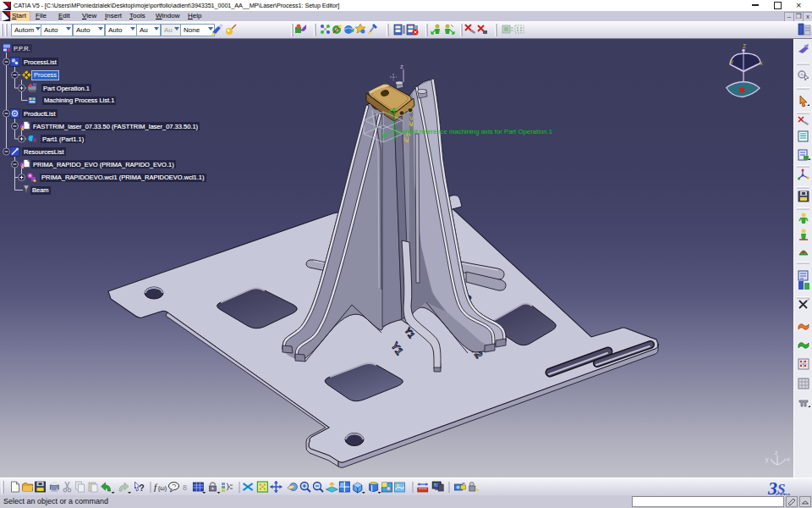  I want to click on svg-text: 8, so click(184, 488).